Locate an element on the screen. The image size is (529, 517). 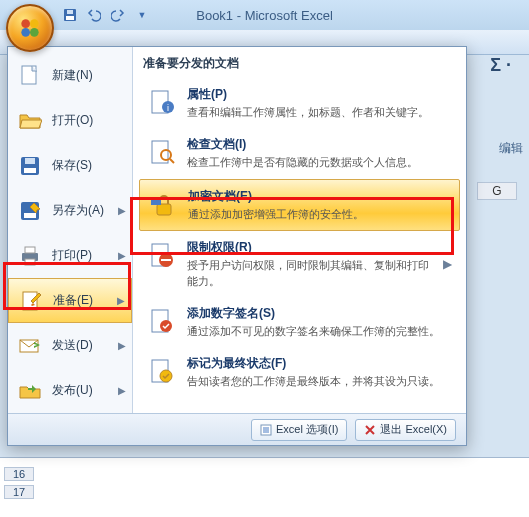
restrict-icon is located at coordinates (162, 256).